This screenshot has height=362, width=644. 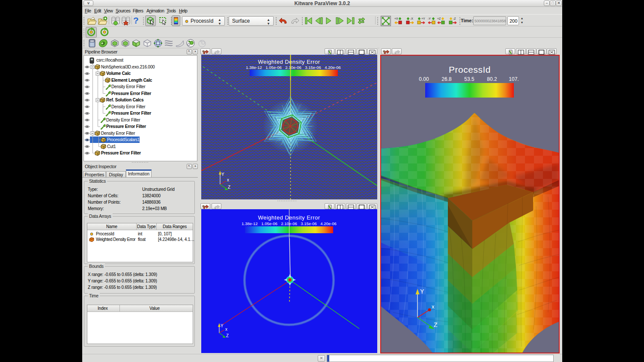 What do you see at coordinates (429, 19) in the screenshot?
I see `svg-text: -Y` at bounding box center [429, 19].